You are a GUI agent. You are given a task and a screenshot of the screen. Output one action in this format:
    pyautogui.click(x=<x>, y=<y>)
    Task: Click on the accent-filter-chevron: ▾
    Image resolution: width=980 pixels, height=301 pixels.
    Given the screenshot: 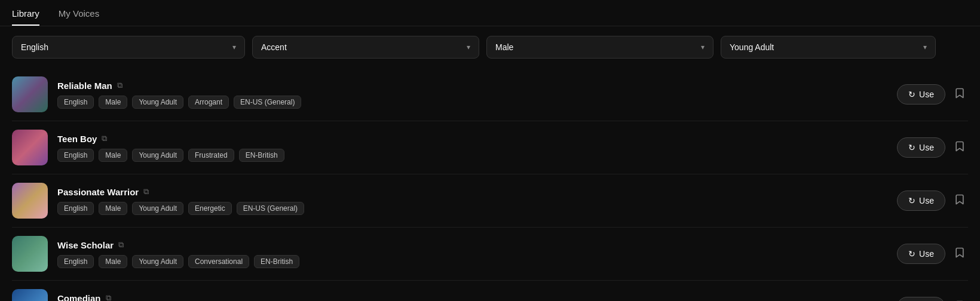 What is the action you would take?
    pyautogui.click(x=468, y=47)
    